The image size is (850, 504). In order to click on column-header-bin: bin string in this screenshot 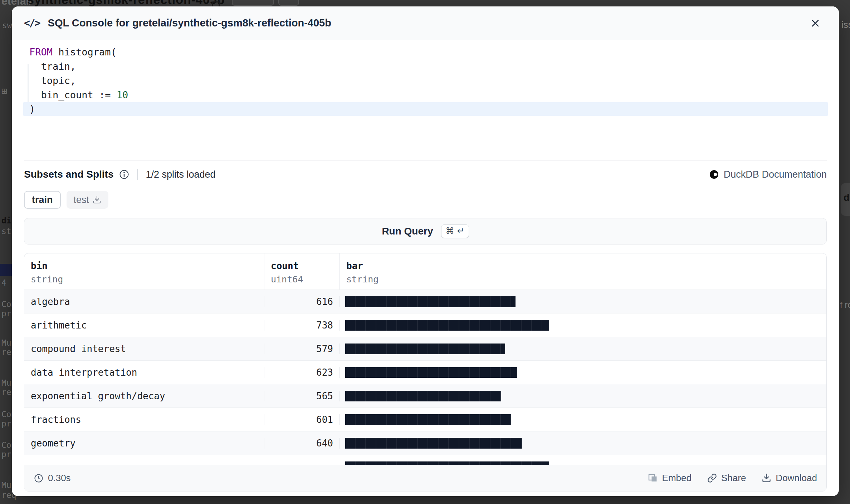, I will do `click(145, 272)`.